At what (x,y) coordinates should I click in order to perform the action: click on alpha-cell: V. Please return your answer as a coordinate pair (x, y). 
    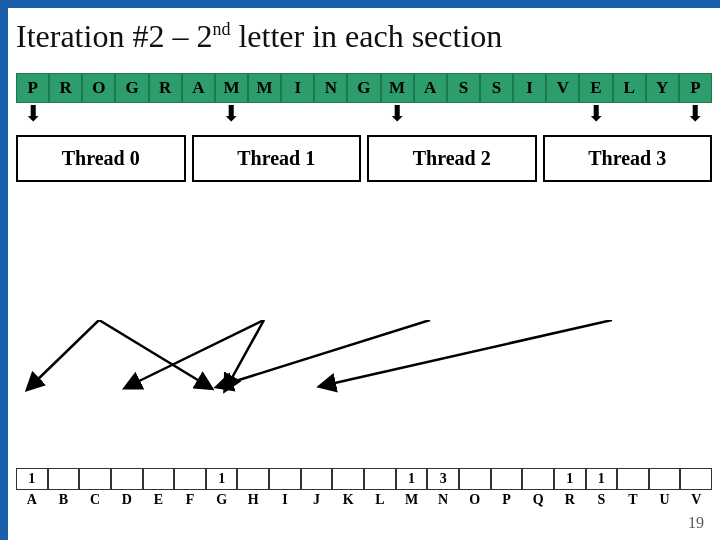
    Looking at the image, I should click on (696, 500).